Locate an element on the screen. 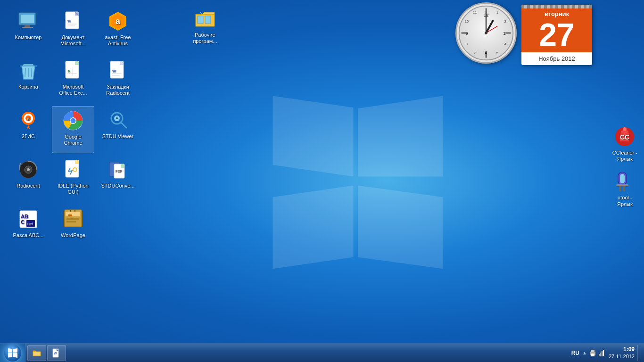 The height and width of the screenshot is (362, 644). icon-label: Корзина is located at coordinates (28, 87).